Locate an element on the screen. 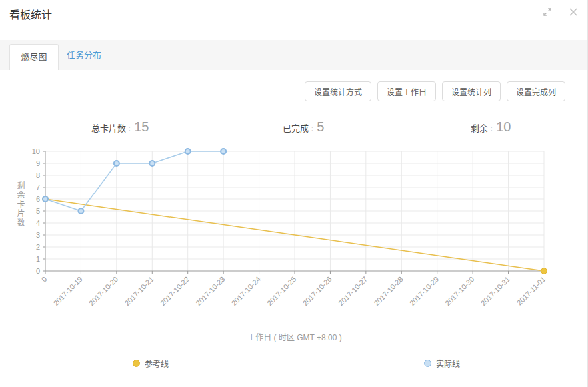  tab-bar: 燃尽图 任务分布 is located at coordinates (293, 55).